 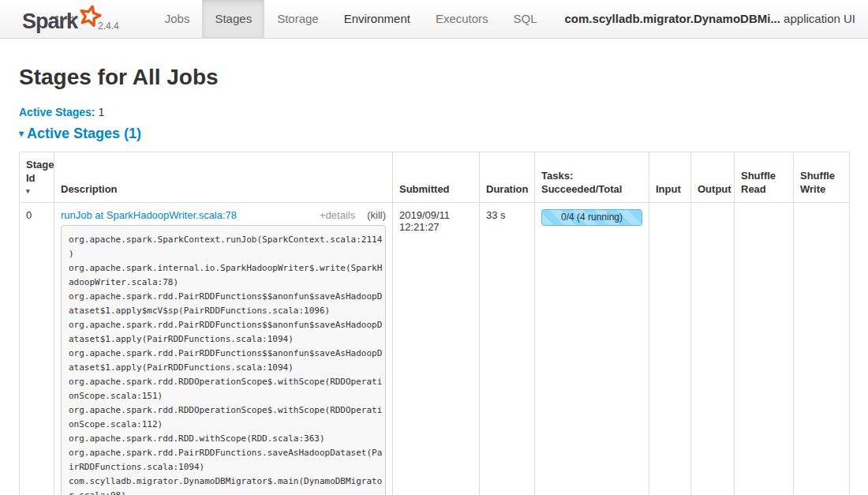 What do you see at coordinates (436, 178) in the screenshot?
I see `header-submitted: Submitted` at bounding box center [436, 178].